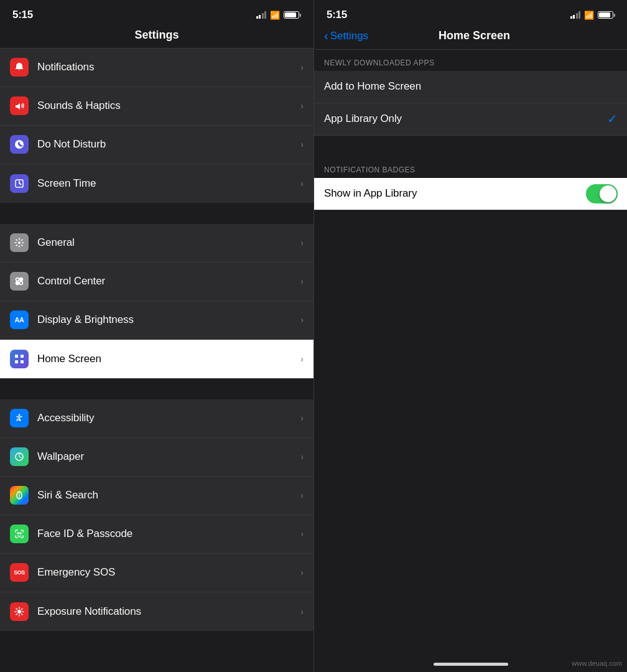  Describe the element at coordinates (19, 612) in the screenshot. I see `exposure-icon` at that location.